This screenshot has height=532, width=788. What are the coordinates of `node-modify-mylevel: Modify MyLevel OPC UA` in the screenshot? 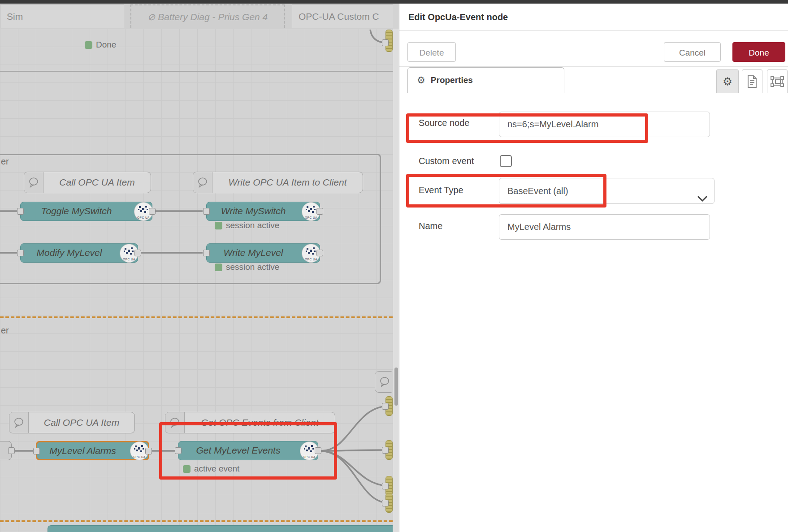 It's located at (79, 253).